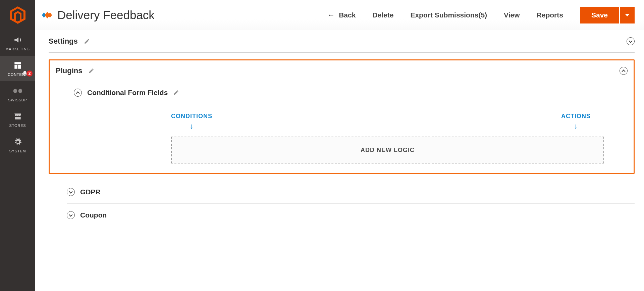 The height and width of the screenshot is (291, 644). What do you see at coordinates (388, 150) in the screenshot?
I see `add-new-logic-button: ADD NEW LOGIC` at bounding box center [388, 150].